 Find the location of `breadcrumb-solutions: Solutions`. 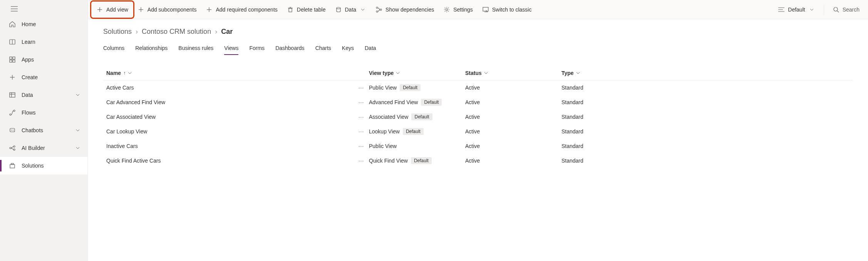

breadcrumb-solutions: Solutions is located at coordinates (117, 32).